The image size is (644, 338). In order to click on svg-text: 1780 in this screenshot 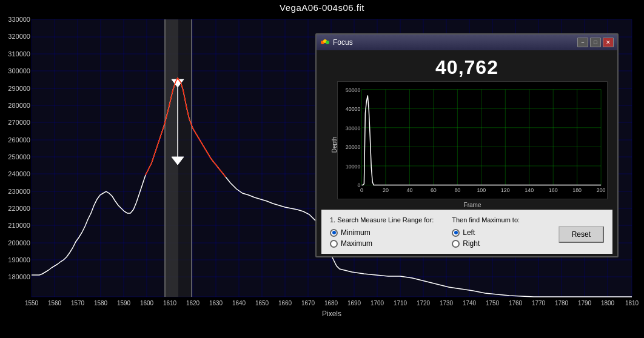, I will do `click(562, 303)`.